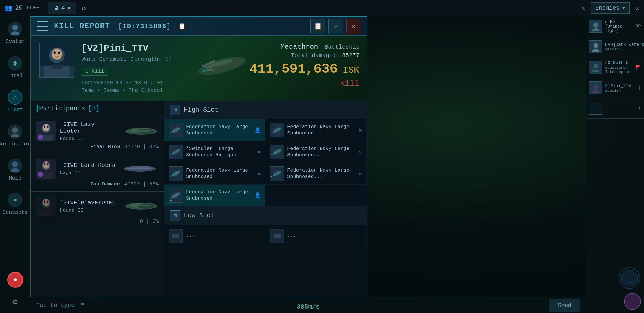 Image resolution: width=644 pixels, height=313 pixels. Describe the element at coordinates (299, 47) in the screenshot. I see `ship-name: Megathron` at that location.